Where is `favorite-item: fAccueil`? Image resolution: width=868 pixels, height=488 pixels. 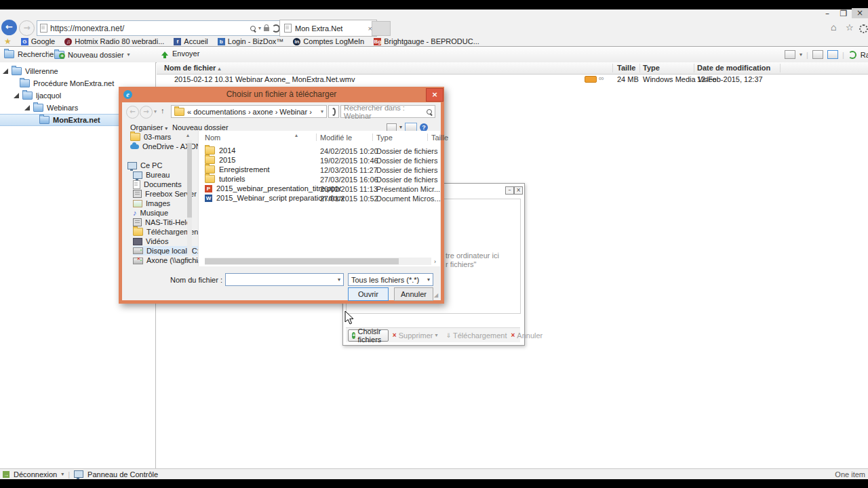 favorite-item: fAccueil is located at coordinates (191, 41).